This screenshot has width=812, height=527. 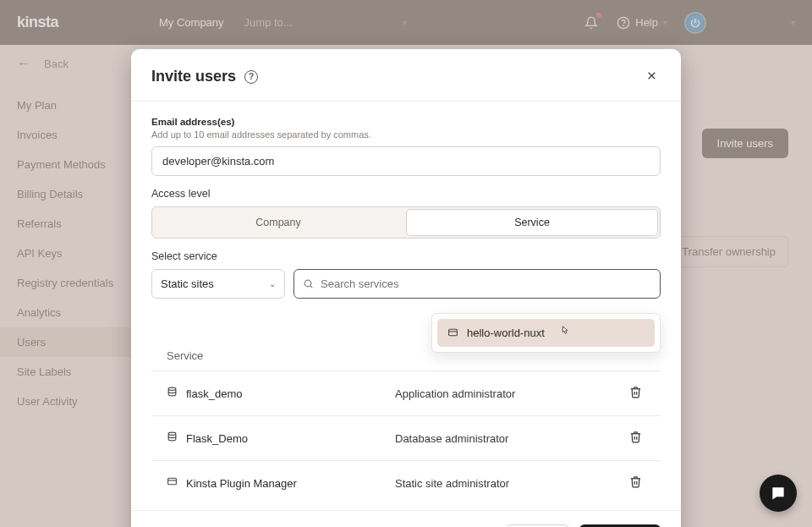 I want to click on service-type-select: Static sites ⌄, so click(x=218, y=284).